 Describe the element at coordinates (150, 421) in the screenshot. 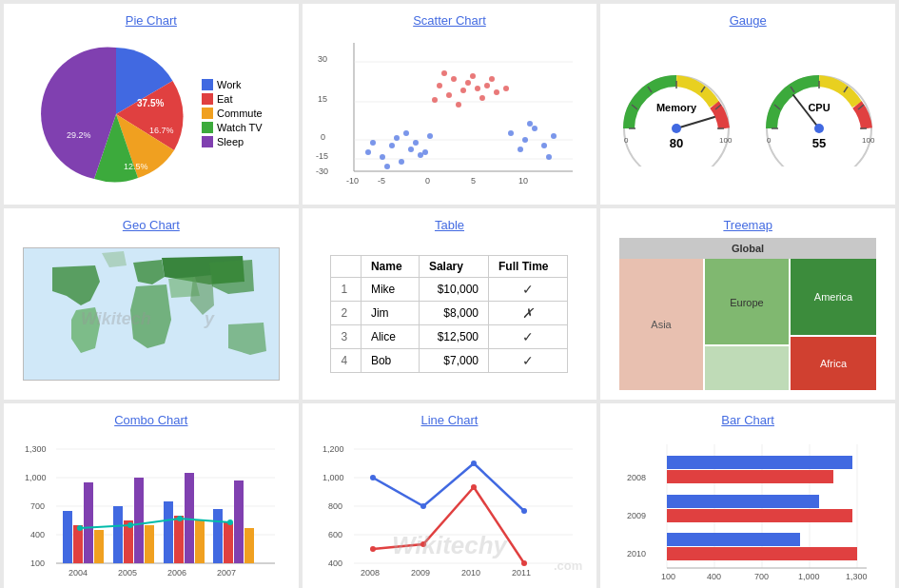

I see `combo-chart-title: Combo Chart` at that location.